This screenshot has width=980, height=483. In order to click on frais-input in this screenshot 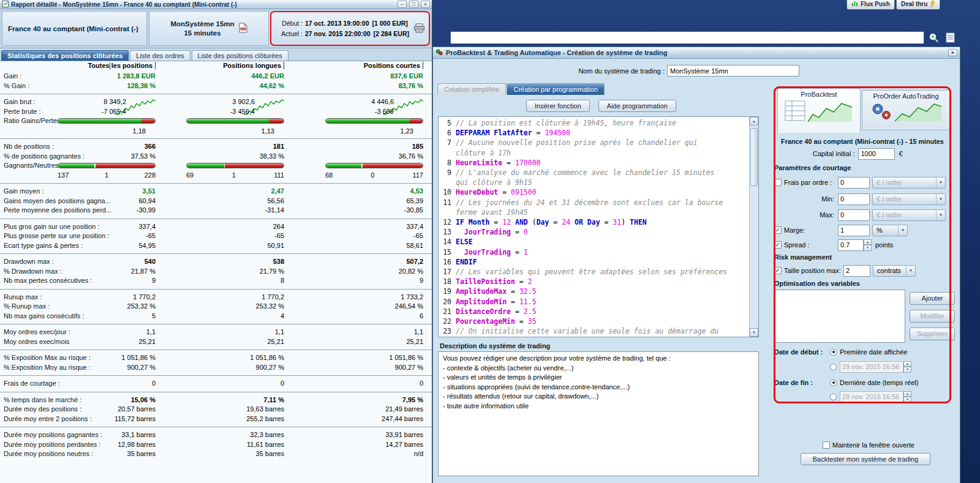, I will do `click(854, 182)`.